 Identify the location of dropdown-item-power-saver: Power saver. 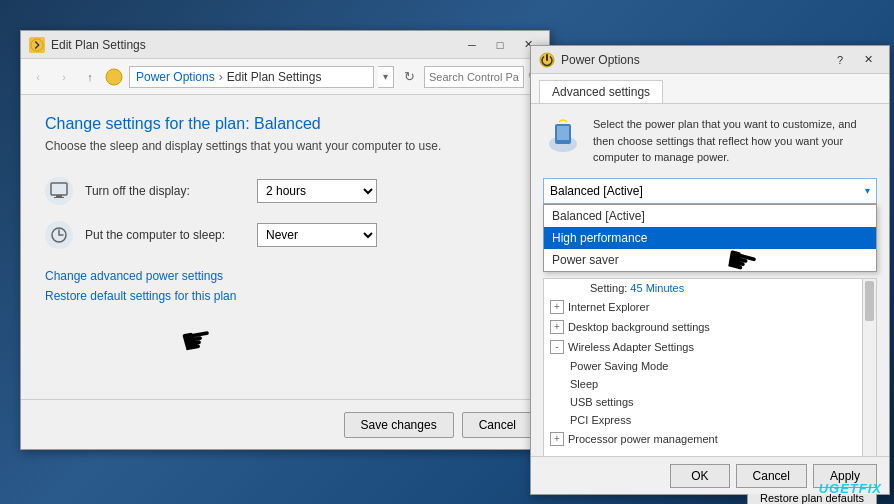
(710, 260).